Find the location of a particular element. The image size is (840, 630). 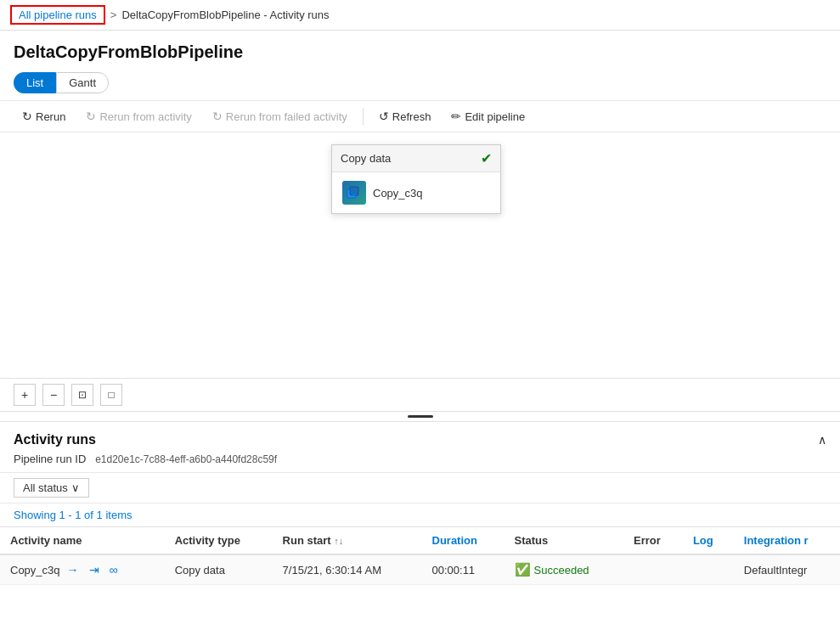

breadcrumb-bar: All pipeline runs > DeltaCopyFromBlobPip… is located at coordinates (420, 15).